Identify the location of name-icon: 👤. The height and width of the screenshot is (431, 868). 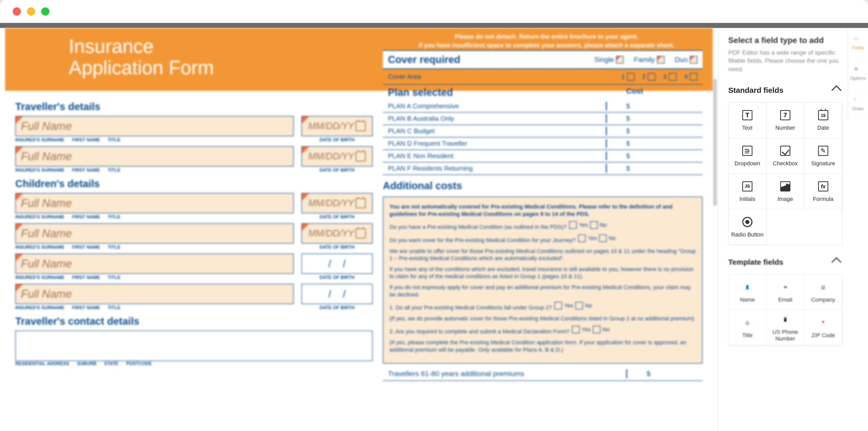
(747, 287).